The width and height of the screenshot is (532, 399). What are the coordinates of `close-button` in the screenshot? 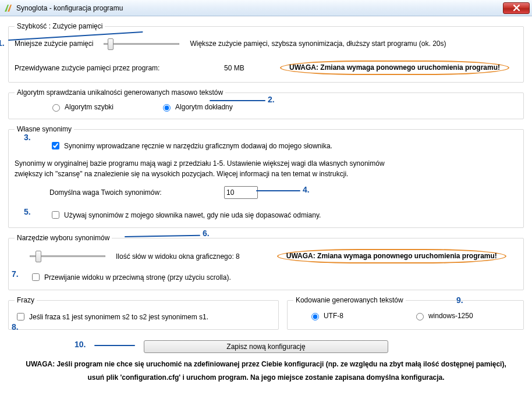 It's located at (516, 8).